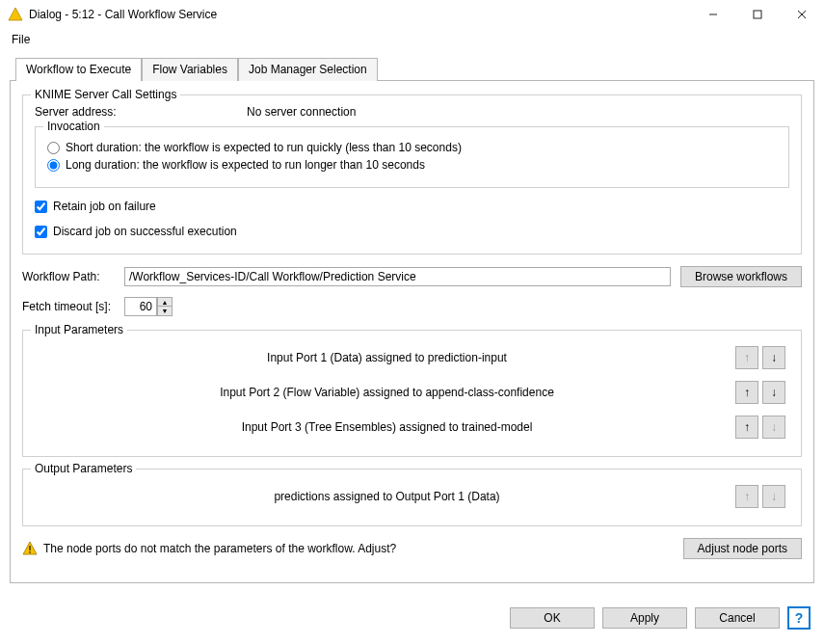 Image resolution: width=824 pixels, height=644 pixels. I want to click on fetch-timeout-spinner: ▲ ▼, so click(148, 307).